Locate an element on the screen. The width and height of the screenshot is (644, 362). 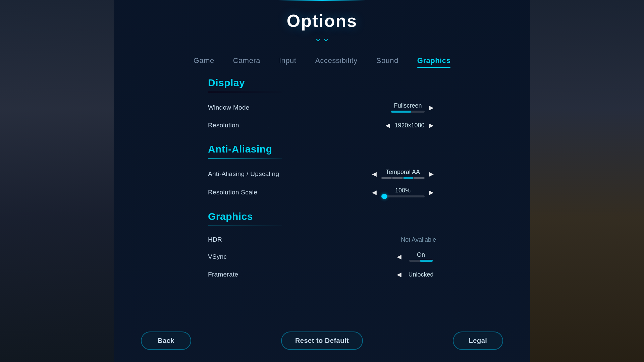
framerate-control: ◀ Unlocked is located at coordinates (402, 275).